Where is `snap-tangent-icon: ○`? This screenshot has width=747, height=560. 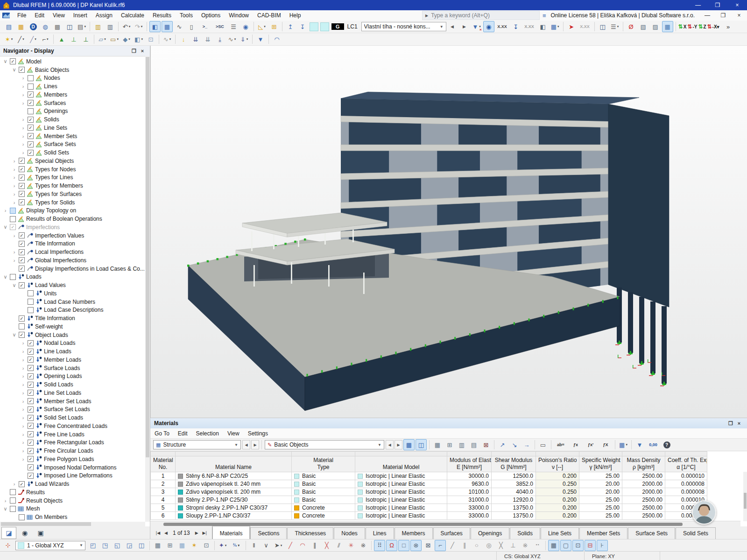
snap-tangent-icon: ○ is located at coordinates (477, 546).